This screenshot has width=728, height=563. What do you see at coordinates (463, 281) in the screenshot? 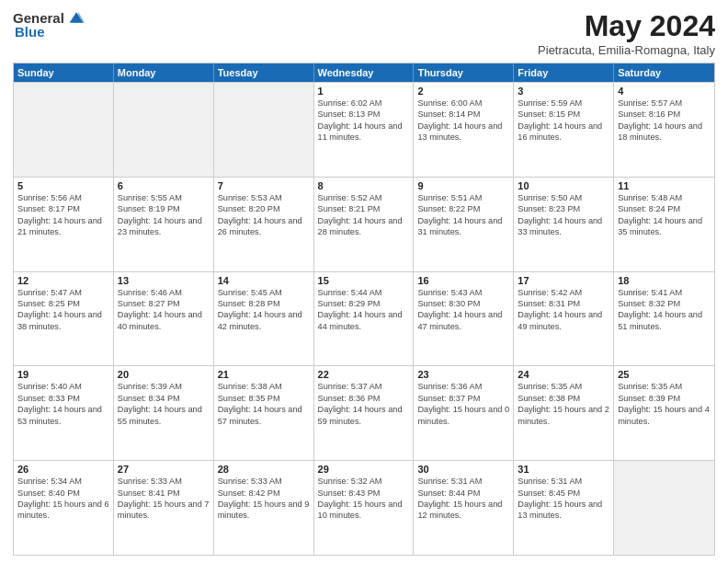
I see `day-number: 16` at bounding box center [463, 281].